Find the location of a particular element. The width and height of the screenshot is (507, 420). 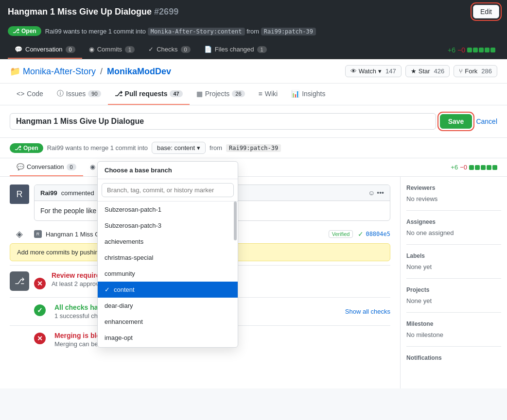

branch-item-image-opt: image-opt is located at coordinates (168, 338).